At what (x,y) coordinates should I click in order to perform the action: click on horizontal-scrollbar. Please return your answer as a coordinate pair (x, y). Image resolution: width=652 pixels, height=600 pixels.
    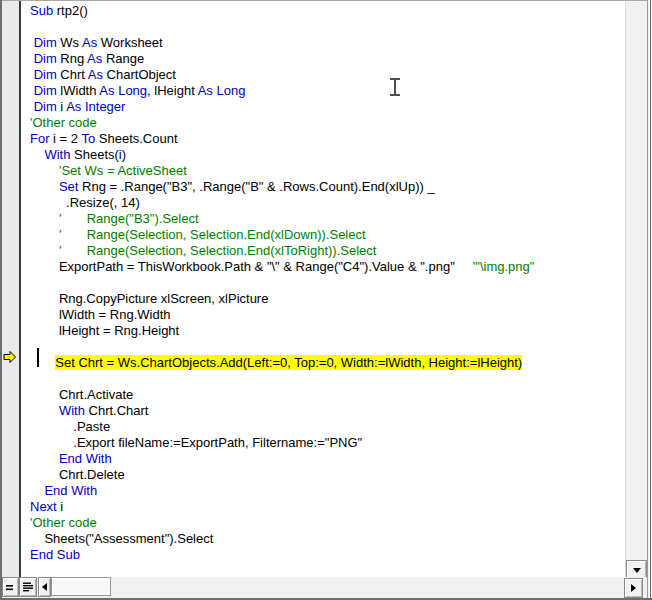
    Looking at the image, I should click on (324, 588).